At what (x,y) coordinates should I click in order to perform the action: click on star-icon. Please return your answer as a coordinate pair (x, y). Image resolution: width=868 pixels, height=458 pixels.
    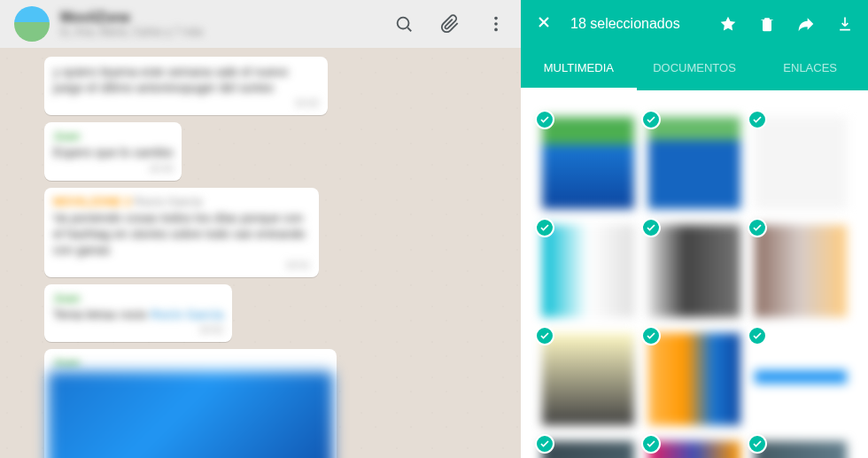
    Looking at the image, I should click on (728, 24).